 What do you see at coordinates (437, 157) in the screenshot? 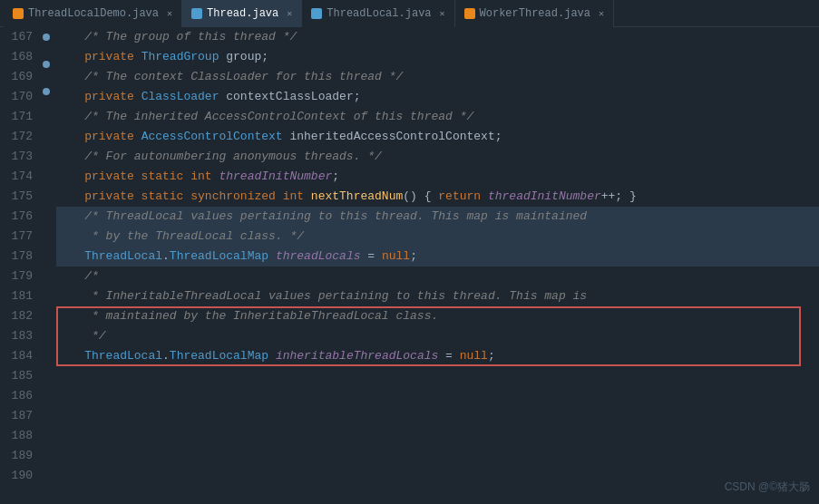
I see `code-line-176: /* For autonumbering anonymous threads. …` at bounding box center [437, 157].